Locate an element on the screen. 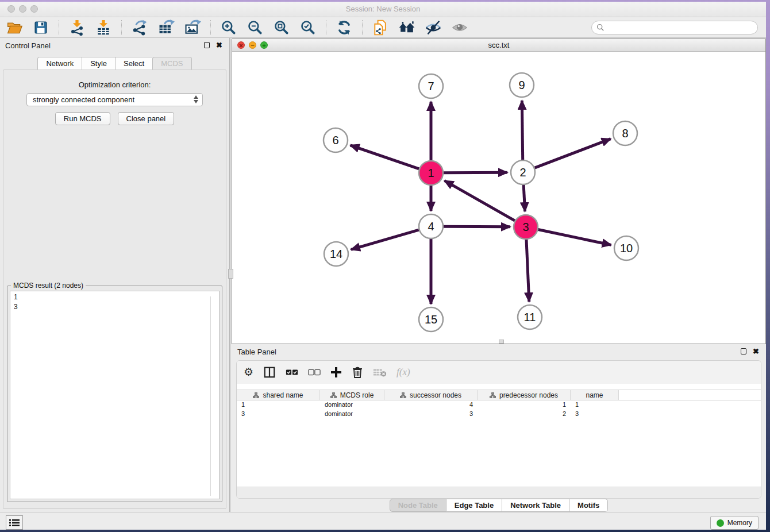 Image resolution: width=770 pixels, height=532 pixels. delete-table-icon is located at coordinates (380, 372).